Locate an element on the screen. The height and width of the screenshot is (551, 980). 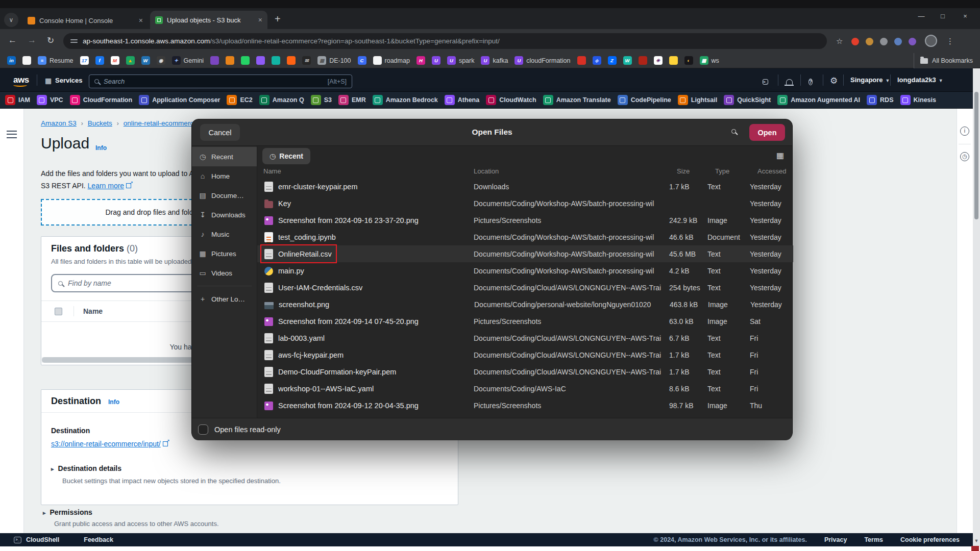
bookmark-item: U cloudFormation is located at coordinates (542, 60).